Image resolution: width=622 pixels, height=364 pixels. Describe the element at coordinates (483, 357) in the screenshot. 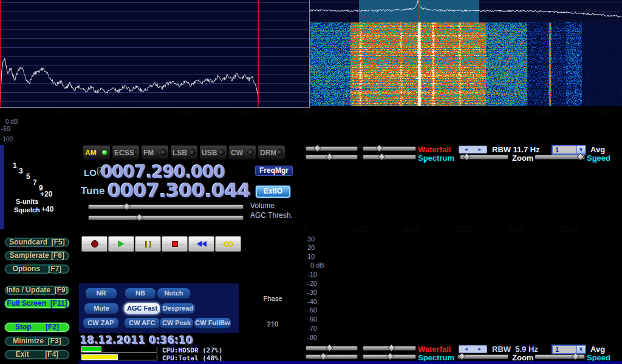

I see `zoom-bottom-slider` at that location.